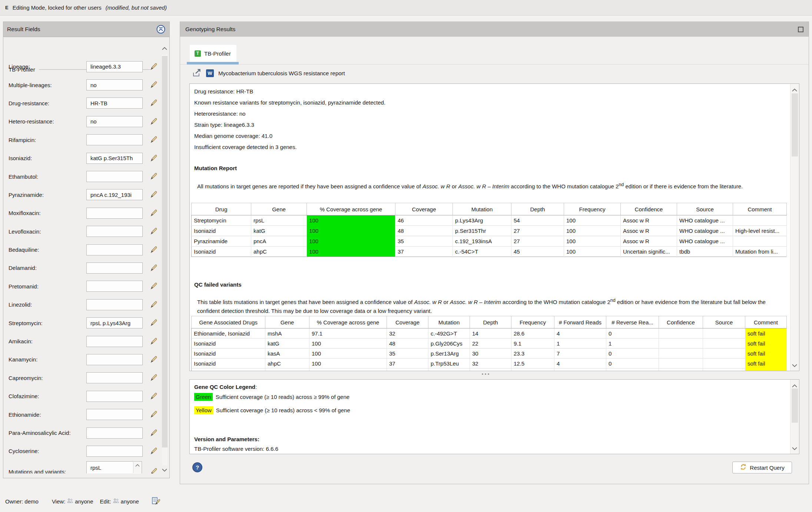  I want to click on legend-scrollbar, so click(795, 417).